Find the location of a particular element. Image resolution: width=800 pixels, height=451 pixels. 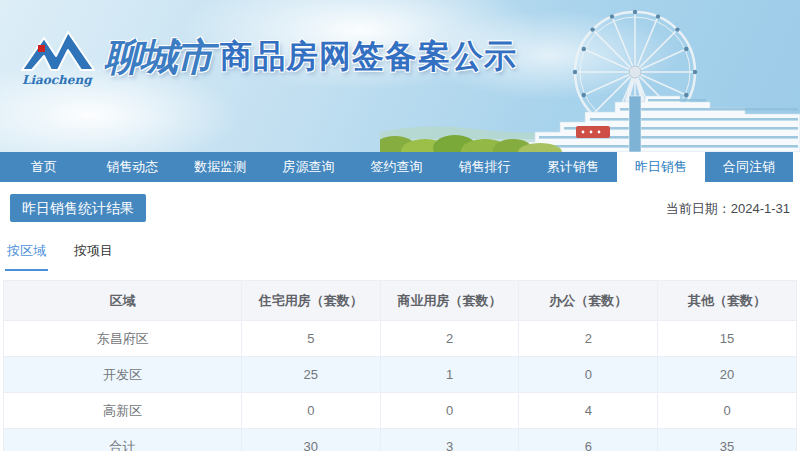

logo-mountain-icon is located at coordinates (58, 51).